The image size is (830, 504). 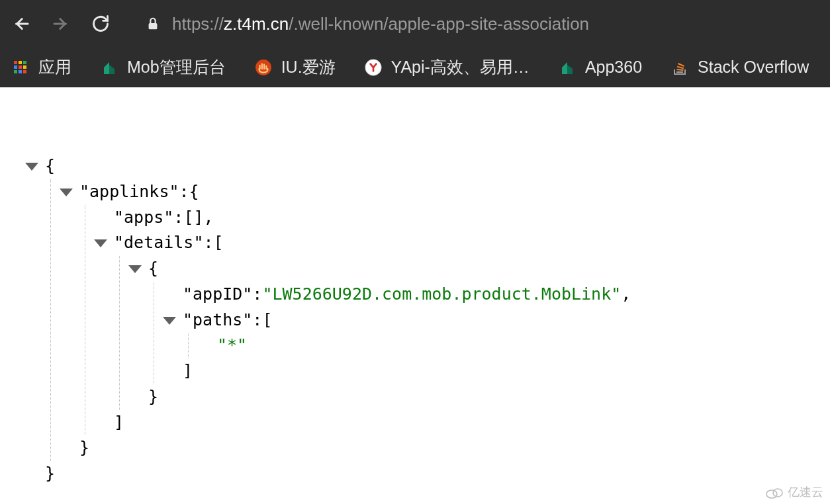 I want to click on y-circle-icon, so click(x=373, y=67).